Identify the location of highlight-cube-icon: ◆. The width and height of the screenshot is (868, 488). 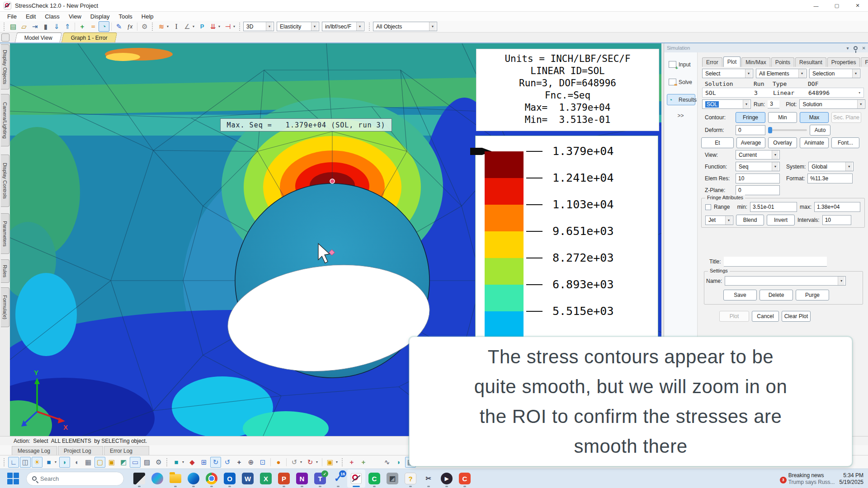
(192, 462).